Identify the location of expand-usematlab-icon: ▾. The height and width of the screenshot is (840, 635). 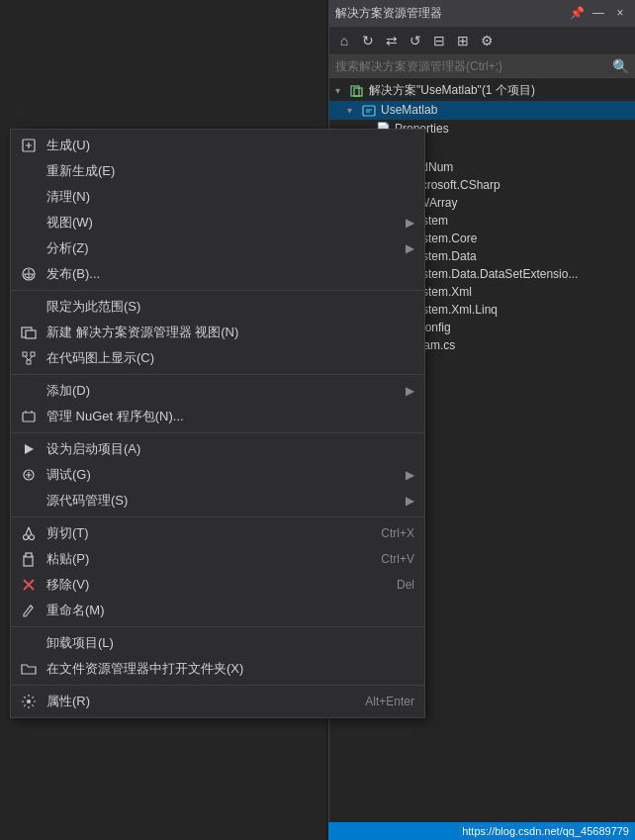
(353, 111).